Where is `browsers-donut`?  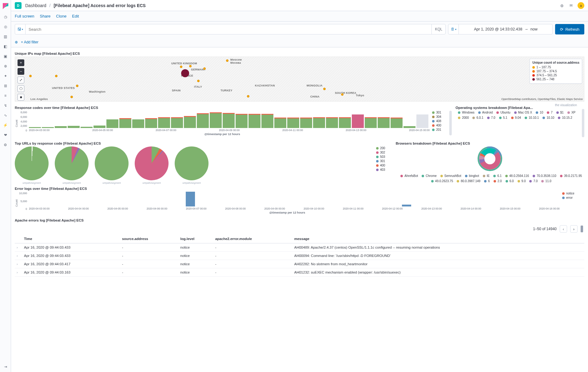
browsers-donut is located at coordinates (490, 159).